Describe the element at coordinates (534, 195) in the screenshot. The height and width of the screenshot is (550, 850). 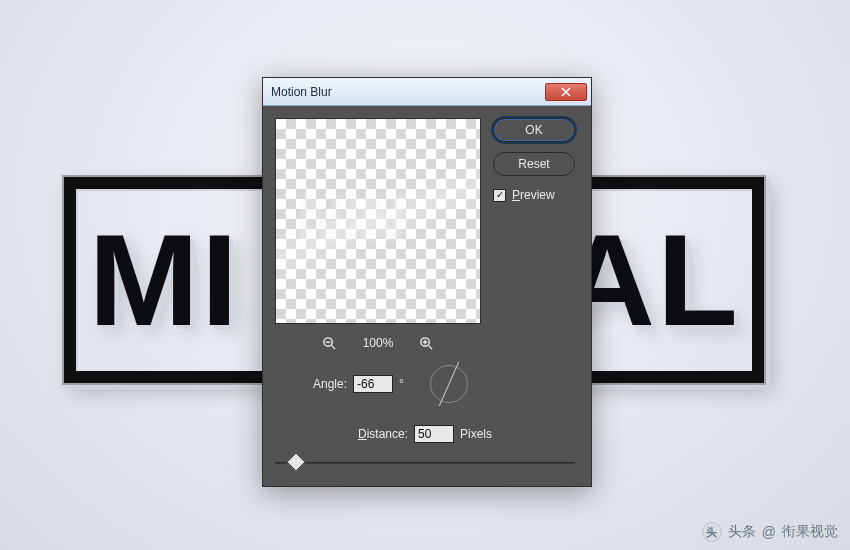
I see `preview-label: Preview` at that location.